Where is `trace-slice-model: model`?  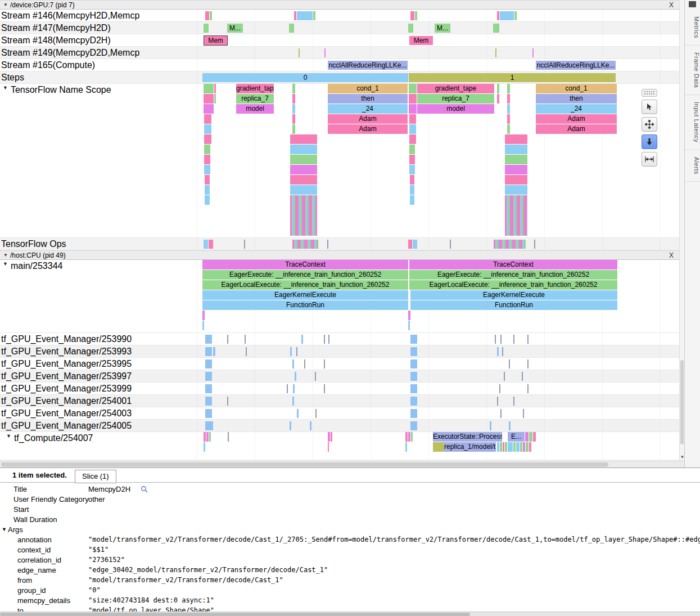 trace-slice-model: model is located at coordinates (255, 109).